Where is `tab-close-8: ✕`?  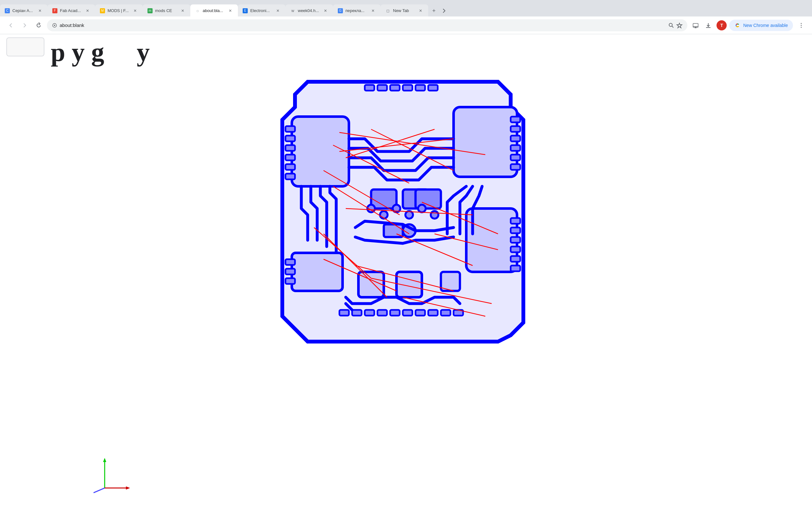 tab-close-8: ✕ is located at coordinates (373, 11).